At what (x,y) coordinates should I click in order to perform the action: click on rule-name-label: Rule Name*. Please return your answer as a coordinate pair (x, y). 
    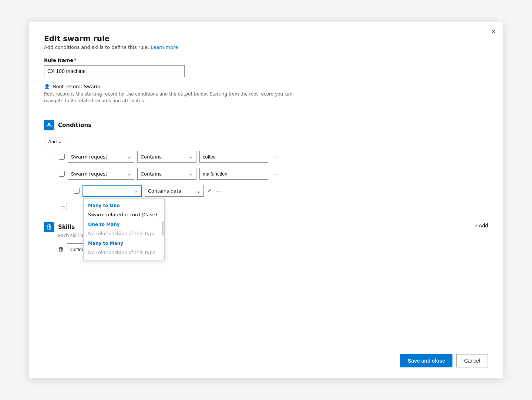
    Looking at the image, I should click on (266, 60).